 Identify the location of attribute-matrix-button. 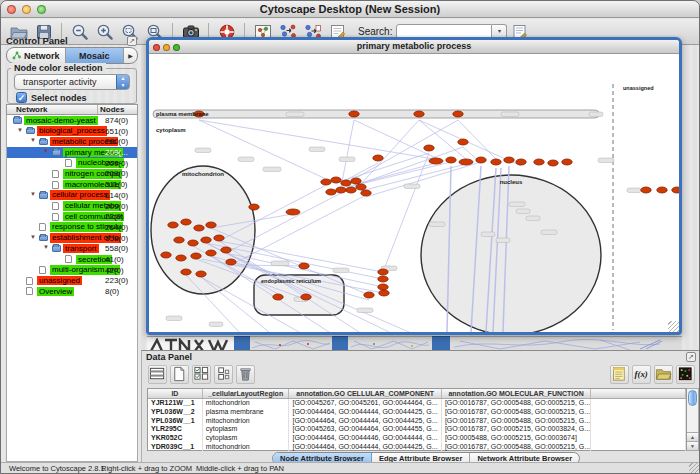
(686, 374).